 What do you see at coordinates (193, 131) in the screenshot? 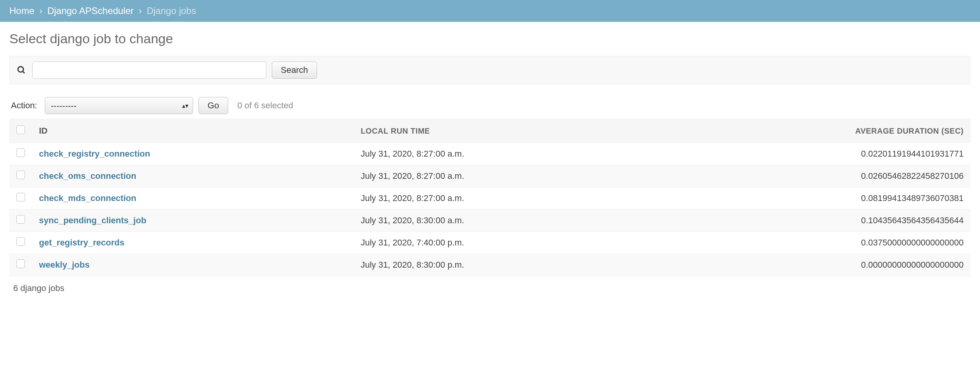
I see `column-header-id: ID` at bounding box center [193, 131].